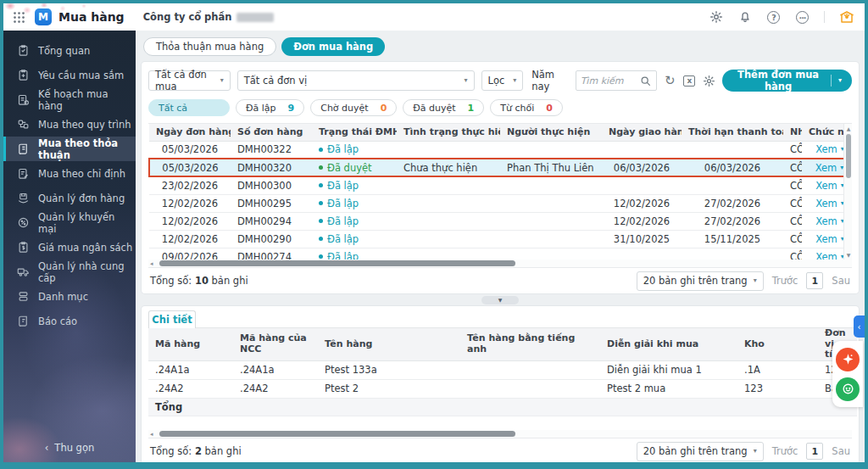 This screenshot has height=469, width=868. What do you see at coordinates (732, 168) in the screenshot?
I see `cell-payment: 06/03/2026` at bounding box center [732, 168].